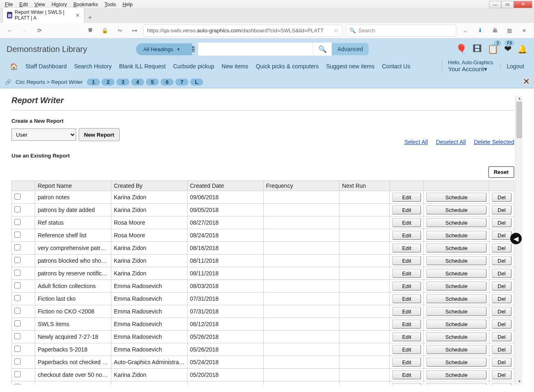  Describe the element at coordinates (287, 66) in the screenshot. I see `nav-quick-picks: Quick picks & computers` at that location.